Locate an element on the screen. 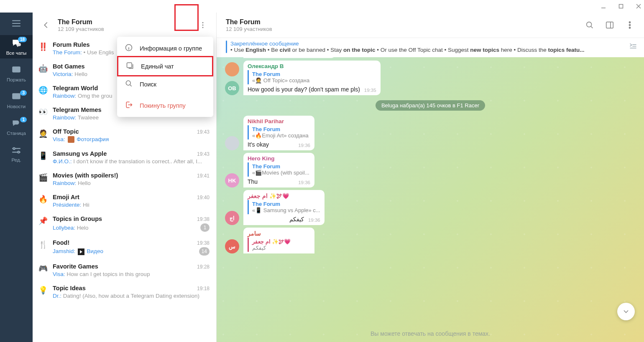 Image resolution: width=644 pixels, height=342 pixels. search-icon is located at coordinates (590, 25).